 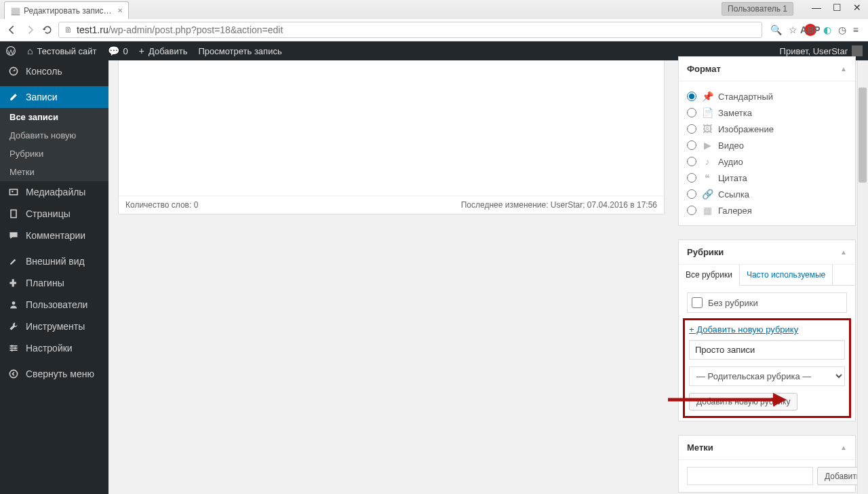 I want to click on user-badge: Пользователь 1, so click(x=757, y=9).